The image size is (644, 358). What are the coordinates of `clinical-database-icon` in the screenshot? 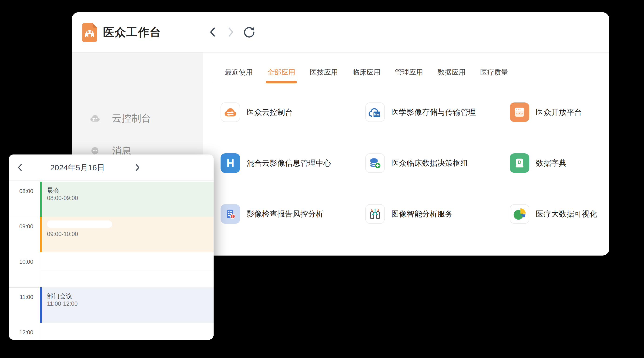 It's located at (375, 163).